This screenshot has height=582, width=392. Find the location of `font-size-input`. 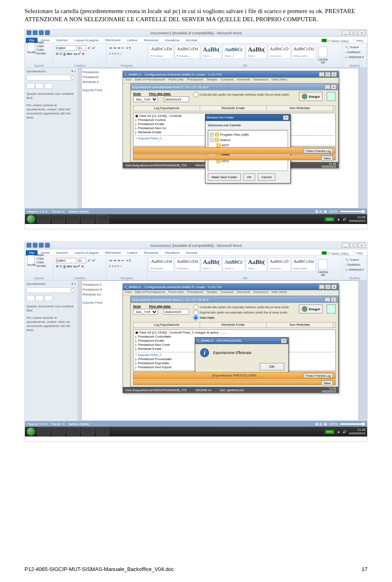

font-size-input is located at coordinates (82, 48).